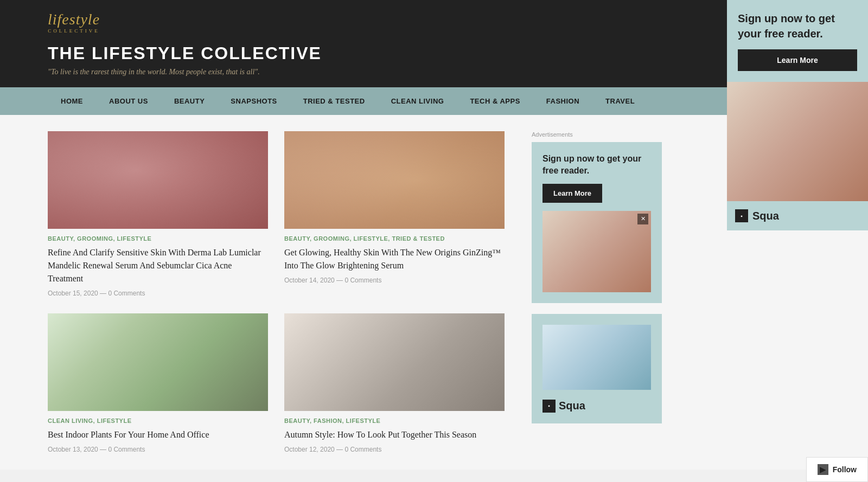 The image size is (868, 482). What do you see at coordinates (254, 101) in the screenshot?
I see `nav-snapshots: SNAPSHOTS` at bounding box center [254, 101].